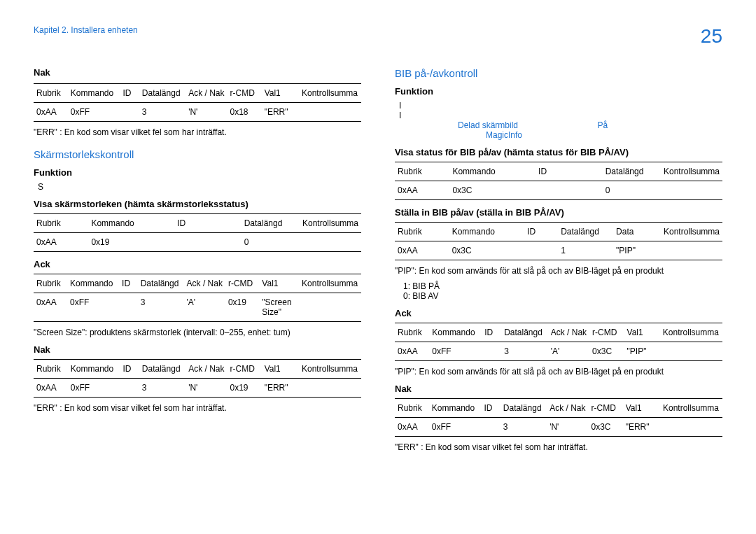 This screenshot has width=756, height=534. Describe the element at coordinates (559, 351) in the screenshot. I see `table-row: 0xAA 0xFF 3 'A' 0x3C "PIP"` at that location.